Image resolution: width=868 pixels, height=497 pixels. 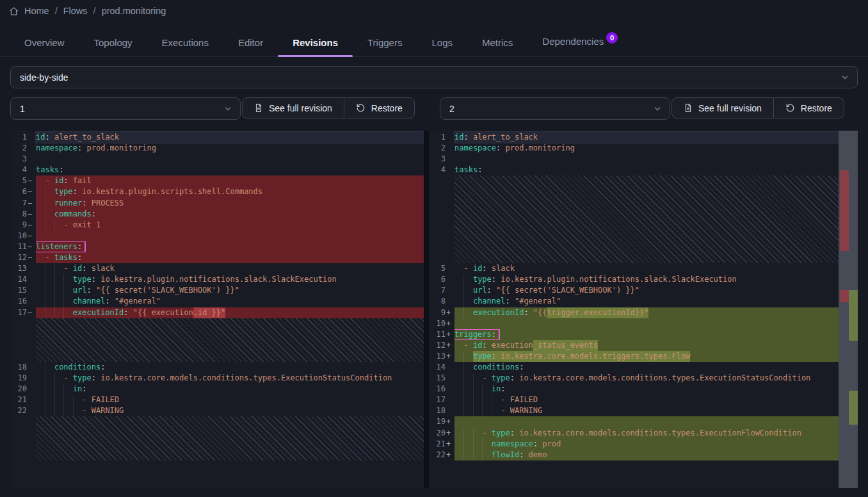 What do you see at coordinates (656, 170) in the screenshot?
I see `code-content: tasks:` at bounding box center [656, 170].